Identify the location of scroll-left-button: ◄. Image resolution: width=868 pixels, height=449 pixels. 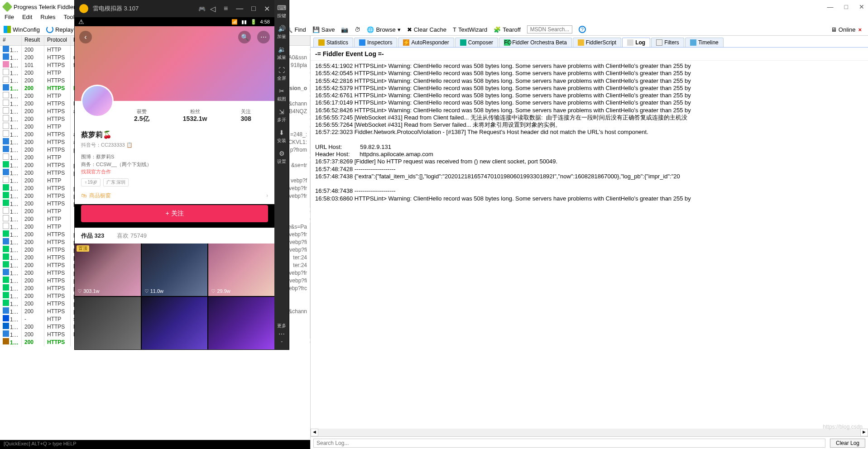
(314, 433).